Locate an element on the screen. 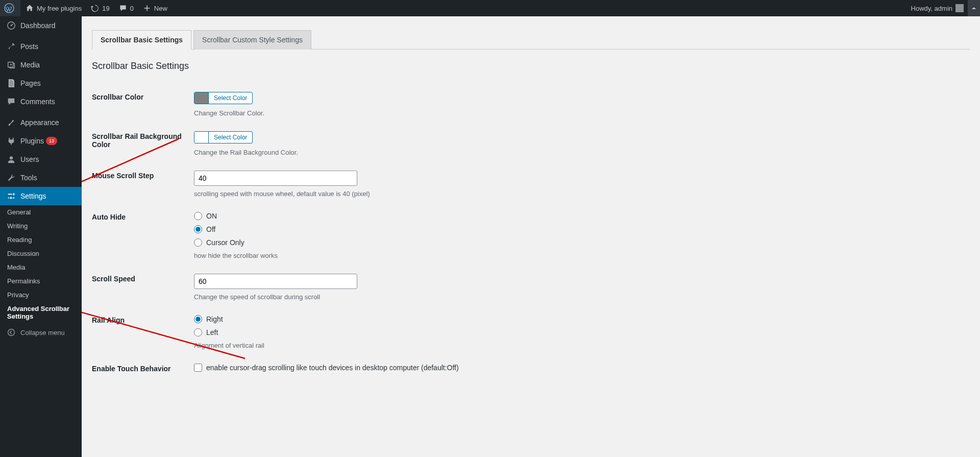 The width and height of the screenshot is (980, 457). autohide-off: Off is located at coordinates (582, 229).